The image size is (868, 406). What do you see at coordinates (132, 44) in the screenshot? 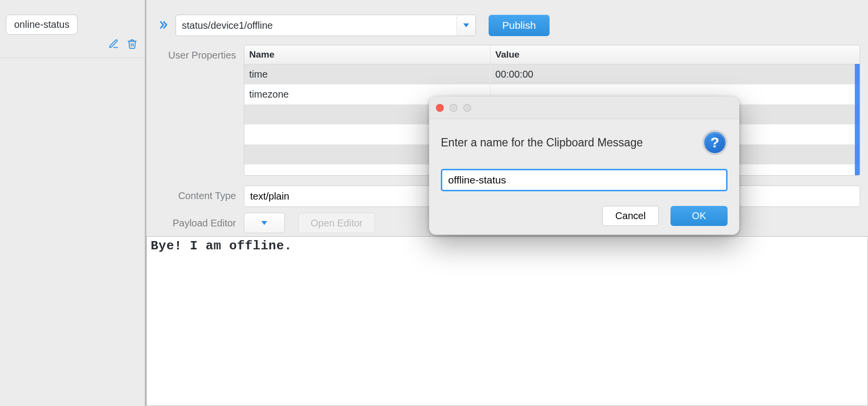
I see `trash-icon` at bounding box center [132, 44].